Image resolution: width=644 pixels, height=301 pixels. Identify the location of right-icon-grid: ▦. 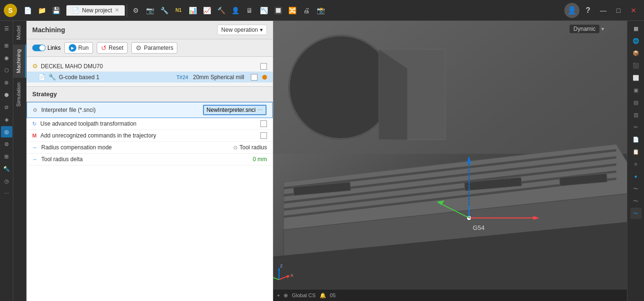
(636, 28).